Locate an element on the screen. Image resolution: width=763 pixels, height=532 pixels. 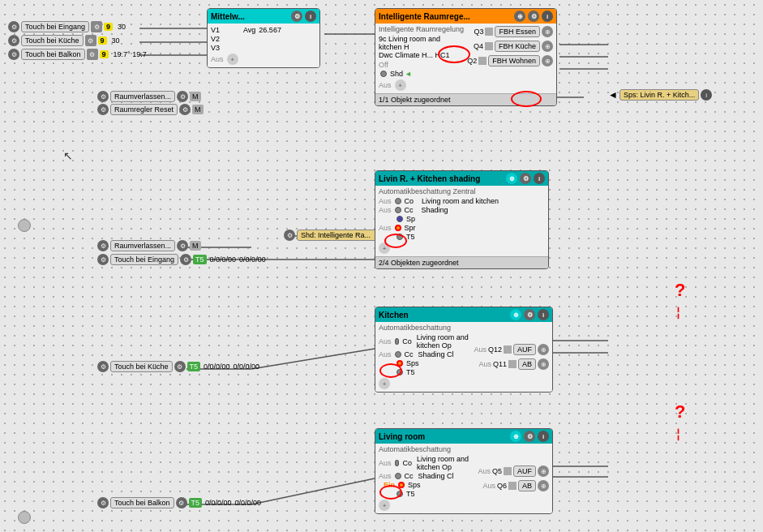
rv1-gear2: ⚙ is located at coordinates (182, 97).